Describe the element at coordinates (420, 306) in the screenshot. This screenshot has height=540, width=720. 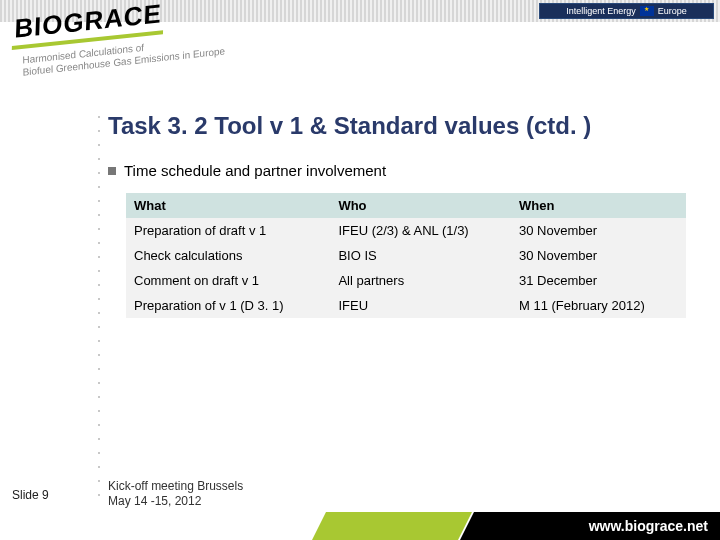
I see `cell: IFEU` at that location.